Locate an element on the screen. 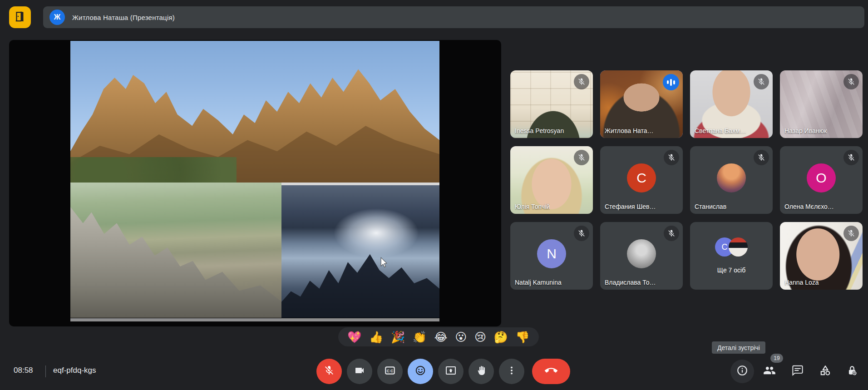 Image resolution: width=868 pixels, height=390 pixels. avatar: С is located at coordinates (641, 178).